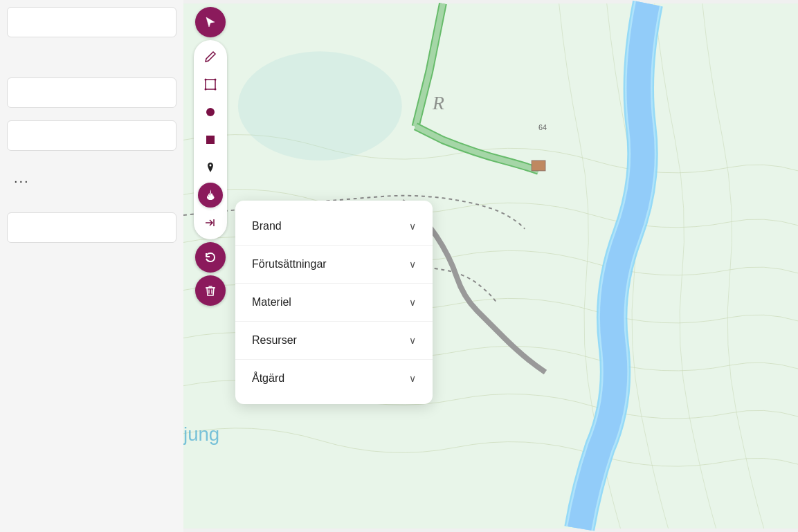  Describe the element at coordinates (412, 302) in the screenshot. I see `dropdown-chevron-materiel: ∨` at that location.